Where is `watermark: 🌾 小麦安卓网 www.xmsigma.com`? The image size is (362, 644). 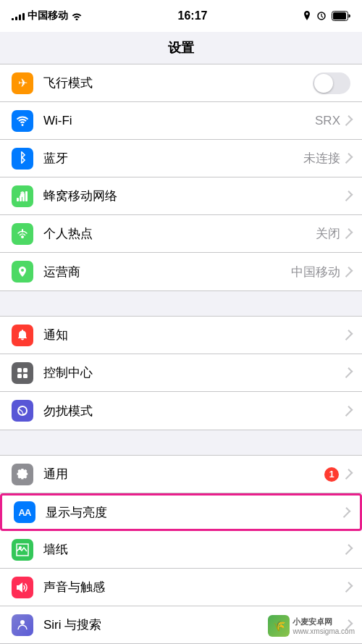 watermark: 🌾 小麦安卓网 www.xmsigma.com is located at coordinates (311, 626).